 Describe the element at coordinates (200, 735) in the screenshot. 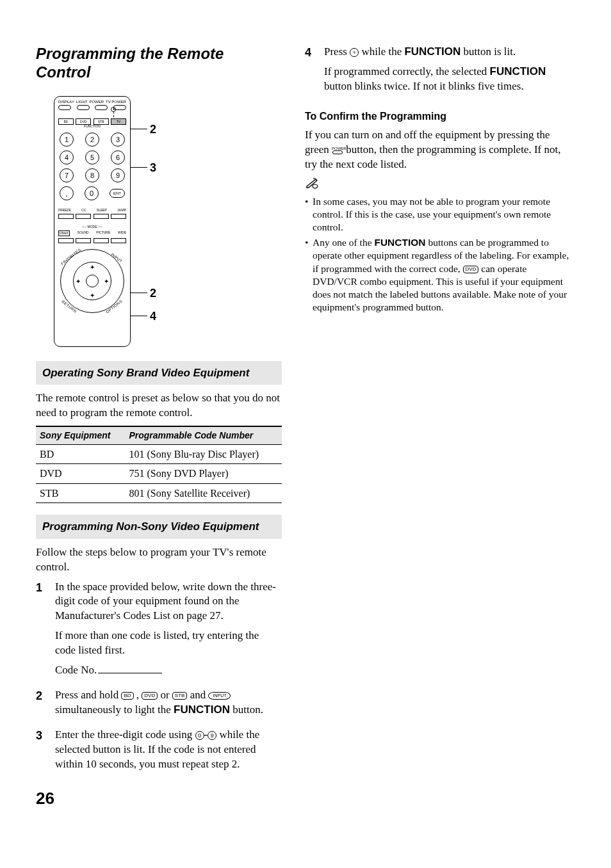

I see `digit-zero-icon: 0` at that location.